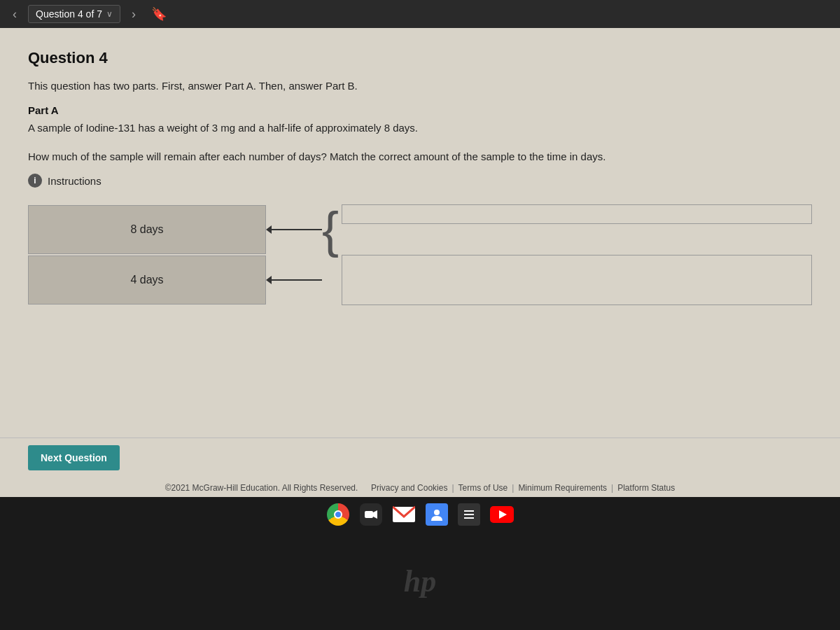 This screenshot has width=840, height=630. Describe the element at coordinates (577, 280) in the screenshot. I see `match-drop-zone-bottom` at that location.